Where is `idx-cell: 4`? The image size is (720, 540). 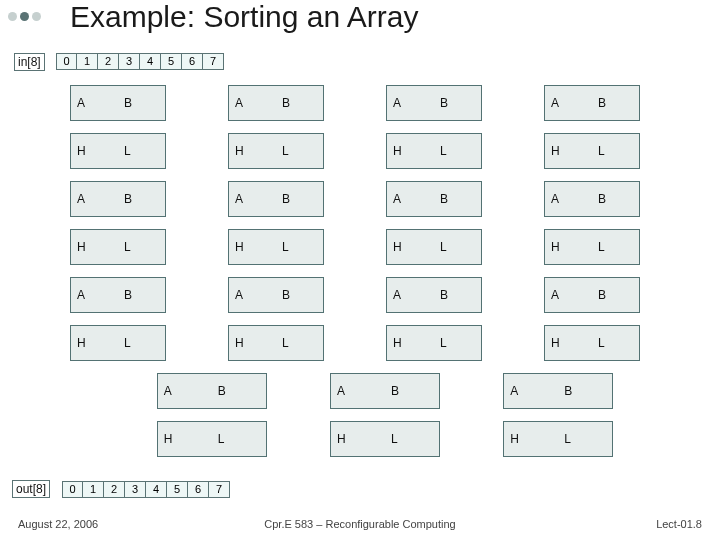
idx-cell: 4 is located at coordinates (156, 490).